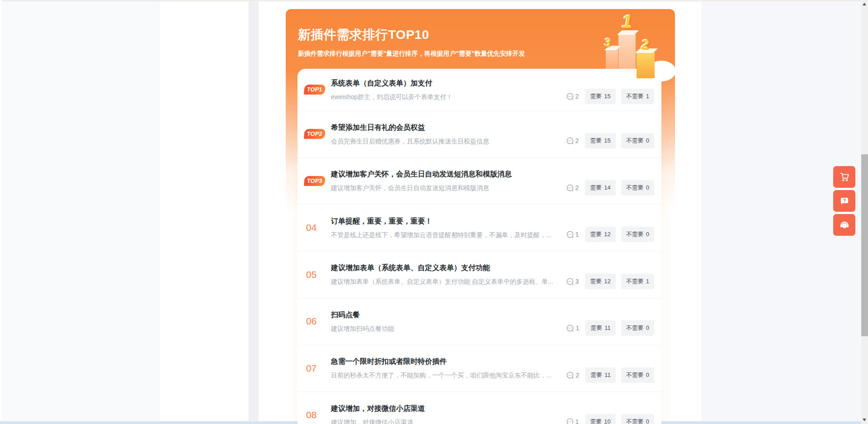  Describe the element at coordinates (577, 281) in the screenshot. I see `comment-count-value: 3` at that location.